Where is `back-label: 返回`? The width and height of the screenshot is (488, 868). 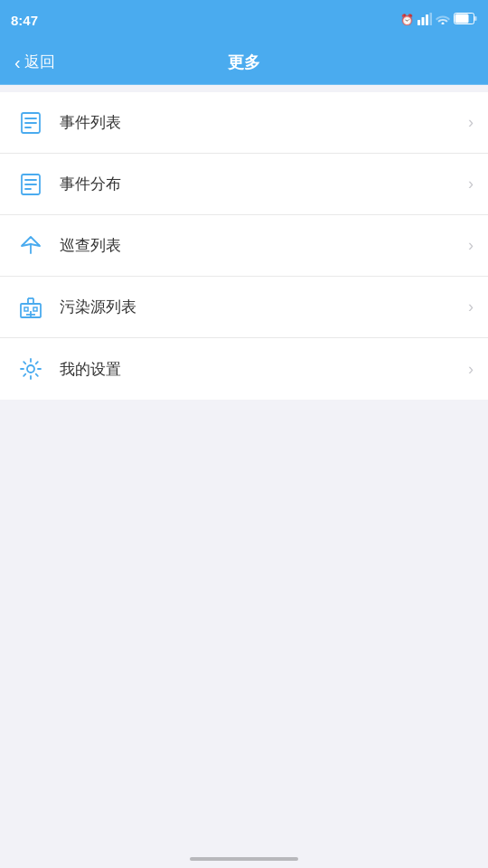 back-label: 返回 is located at coordinates (40, 61).